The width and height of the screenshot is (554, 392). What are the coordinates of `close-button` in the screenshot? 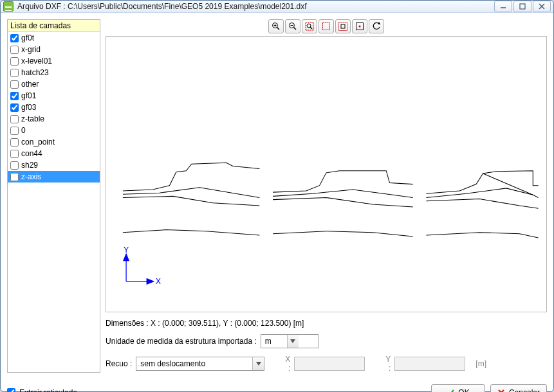 It's located at (542, 6).